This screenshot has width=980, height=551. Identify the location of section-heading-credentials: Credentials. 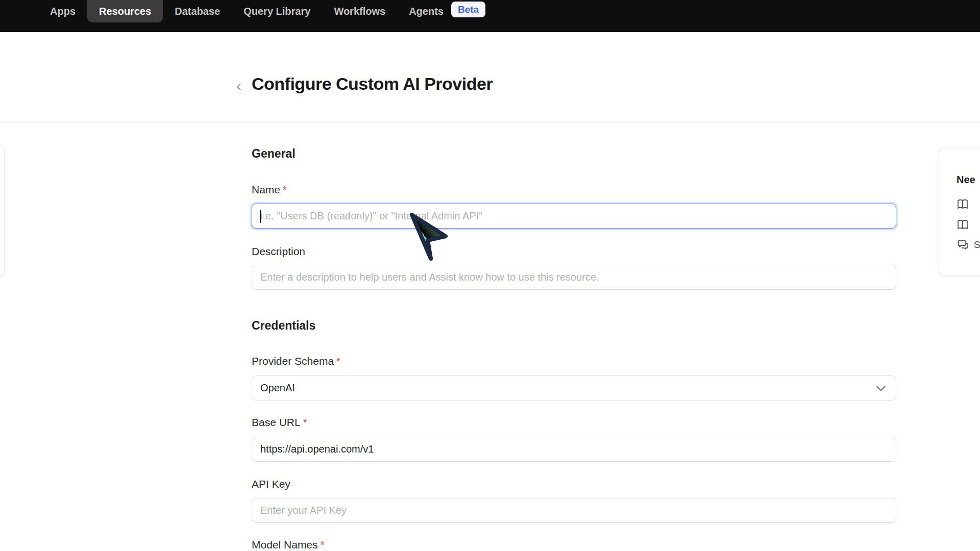
(284, 325).